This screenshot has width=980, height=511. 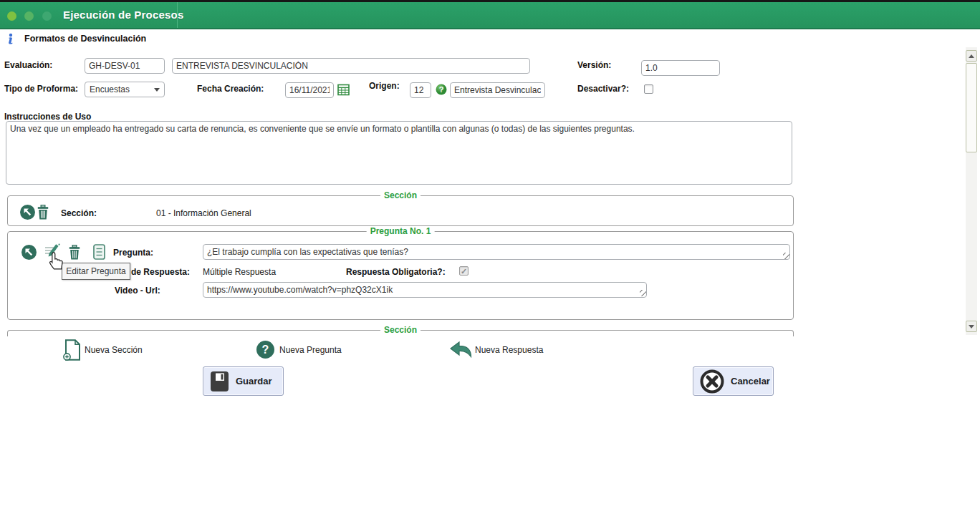 What do you see at coordinates (464, 271) in the screenshot?
I see `respuesta-obligatoria-checkbox` at bounding box center [464, 271].